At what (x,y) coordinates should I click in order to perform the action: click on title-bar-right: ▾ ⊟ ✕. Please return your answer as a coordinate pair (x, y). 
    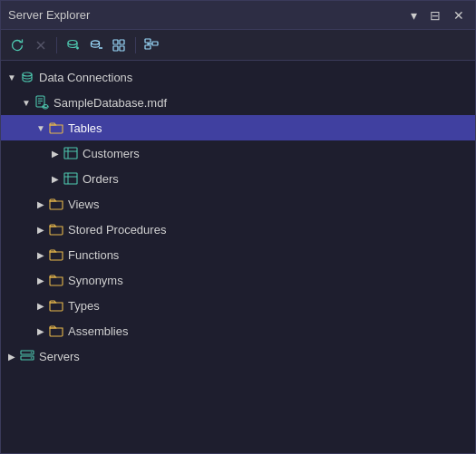
    Looking at the image, I should click on (437, 15).